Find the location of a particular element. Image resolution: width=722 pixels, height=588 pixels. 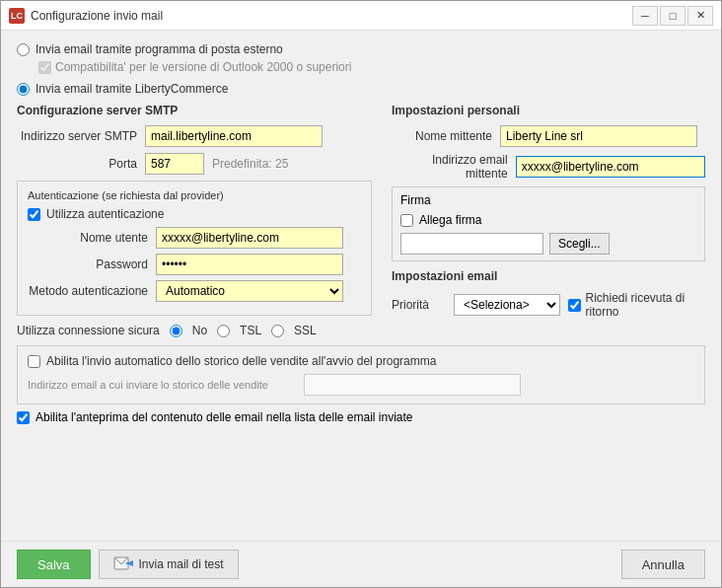

salva-button: Salva is located at coordinates (53, 564).